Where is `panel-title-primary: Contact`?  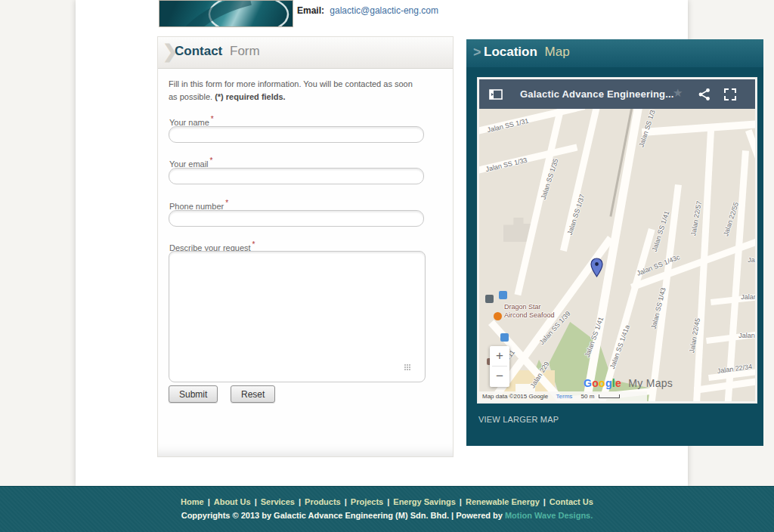 panel-title-primary: Contact is located at coordinates (198, 51).